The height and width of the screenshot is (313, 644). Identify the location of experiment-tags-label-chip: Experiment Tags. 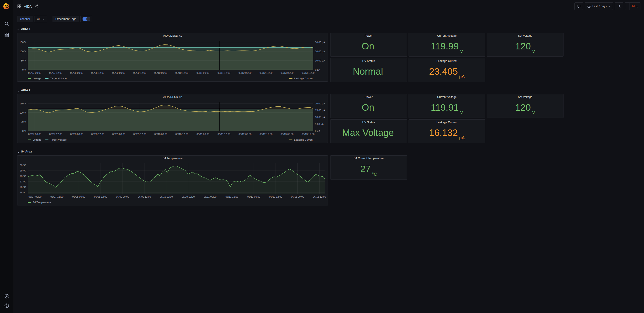
(66, 19).